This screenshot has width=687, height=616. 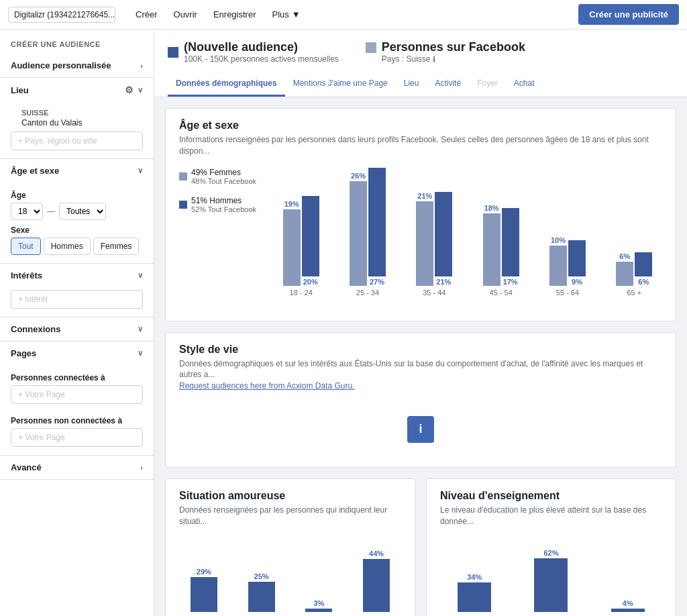 I want to click on audience-fb-title: Personnes sur Facebook, so click(x=454, y=47).